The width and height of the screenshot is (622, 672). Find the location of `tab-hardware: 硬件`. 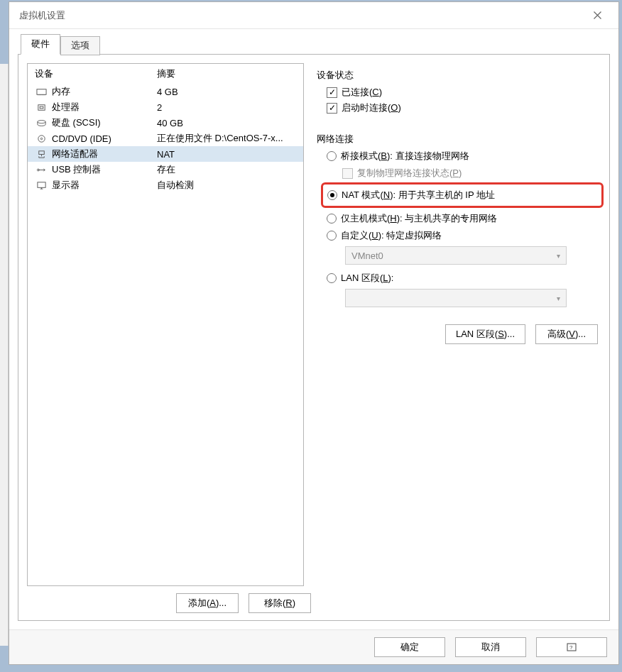

tab-hardware: 硬件 is located at coordinates (40, 44).